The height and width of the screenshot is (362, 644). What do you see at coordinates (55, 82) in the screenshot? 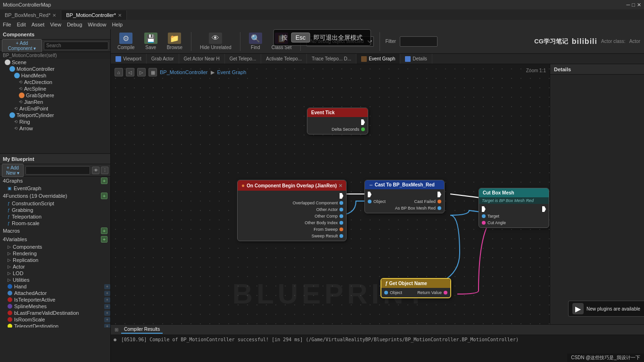
I see `tree-arcdirection: ⟲ ArcDirection` at bounding box center [55, 82].